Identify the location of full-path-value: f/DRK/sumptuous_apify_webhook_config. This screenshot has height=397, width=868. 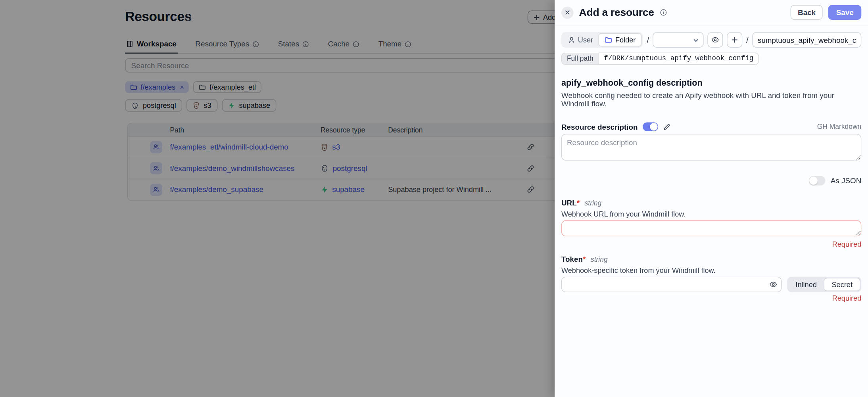
(678, 59).